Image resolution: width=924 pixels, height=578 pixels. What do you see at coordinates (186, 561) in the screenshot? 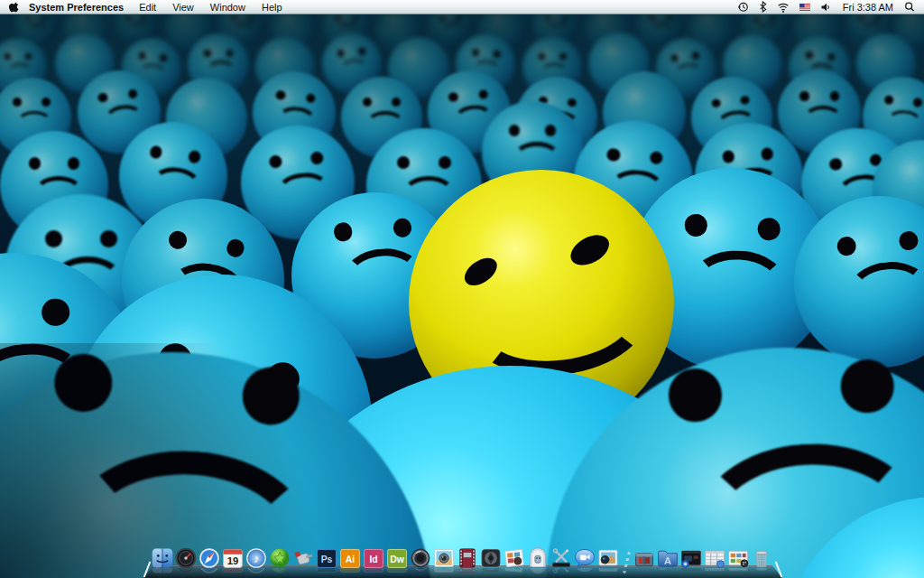
I see `dock-dashboard-icon` at bounding box center [186, 561].